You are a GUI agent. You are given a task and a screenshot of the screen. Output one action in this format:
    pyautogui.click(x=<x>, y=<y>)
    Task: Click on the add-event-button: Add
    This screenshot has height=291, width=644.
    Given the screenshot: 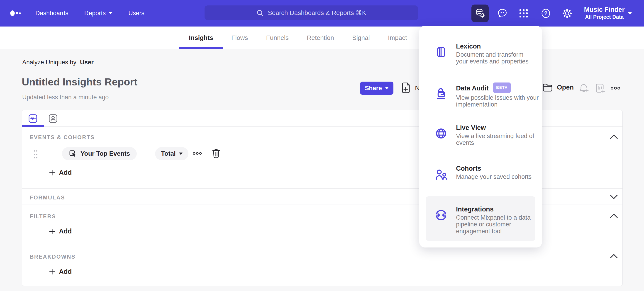 What is the action you would take?
    pyautogui.click(x=60, y=173)
    